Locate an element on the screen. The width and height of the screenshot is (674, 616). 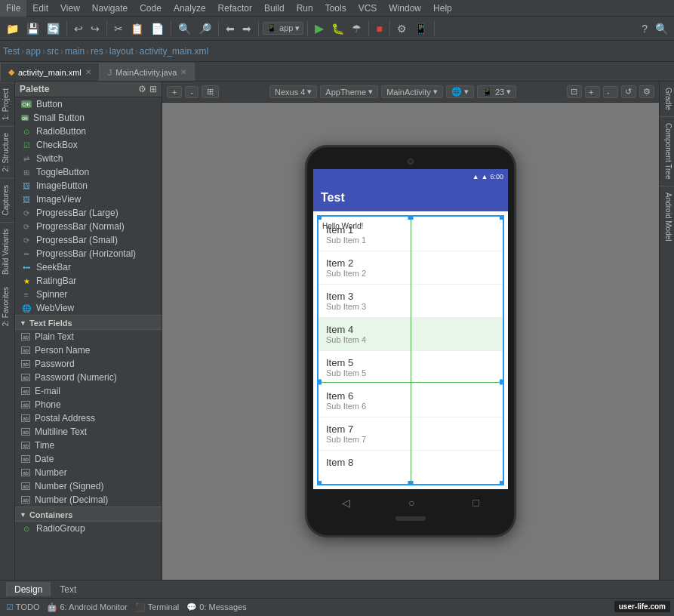
palette-item-number-decimal: ab Number (Decimal) is located at coordinates (88, 500).